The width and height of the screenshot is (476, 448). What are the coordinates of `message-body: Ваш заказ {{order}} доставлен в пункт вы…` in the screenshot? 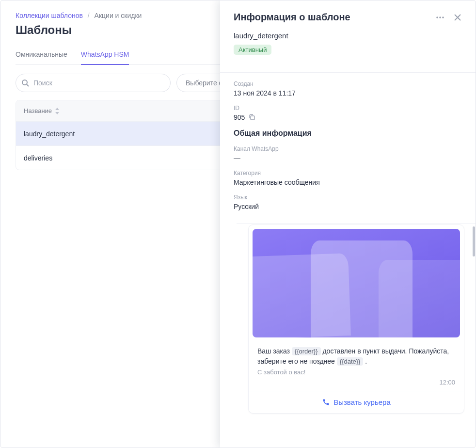 It's located at (356, 355).